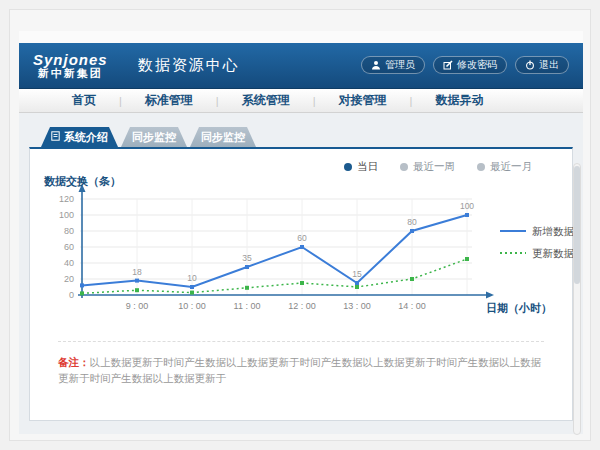 The height and width of the screenshot is (450, 600). What do you see at coordinates (80, 137) in the screenshot?
I see `tab-system-intro: 系统介绍` at bounding box center [80, 137].